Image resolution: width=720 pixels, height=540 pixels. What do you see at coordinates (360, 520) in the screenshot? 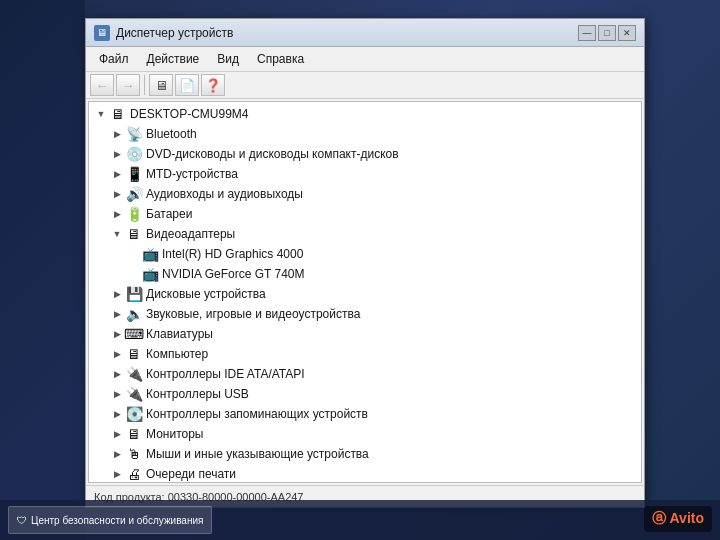
I see `taskbar: 🛡 Центр безопасности и обслуживания` at bounding box center [360, 520].